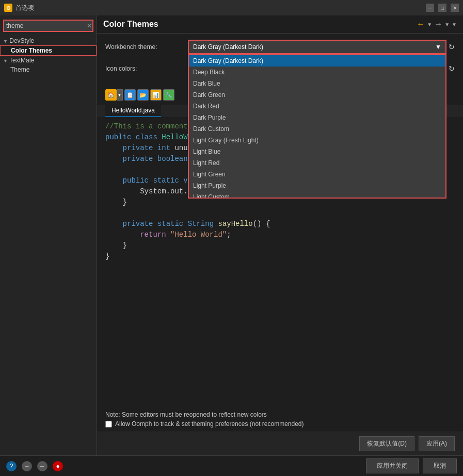  I want to click on dropdown-item-light-custom: Light Custom, so click(317, 195).